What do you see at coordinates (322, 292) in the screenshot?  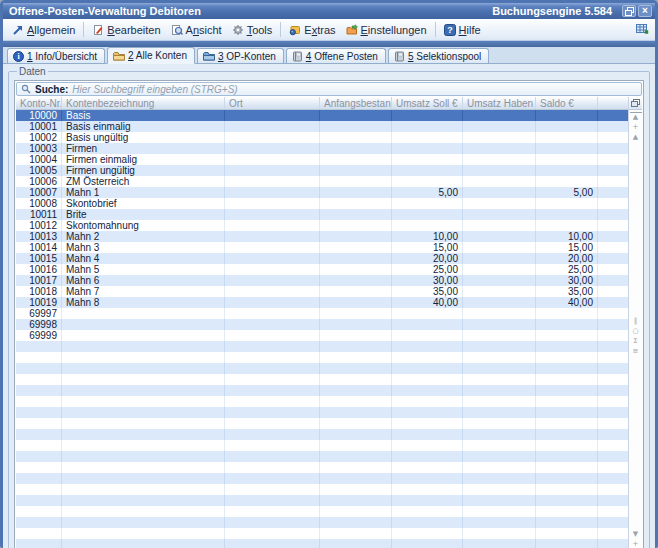 I see `table-row: 10018Mahn 735,0035,00` at bounding box center [322, 292].